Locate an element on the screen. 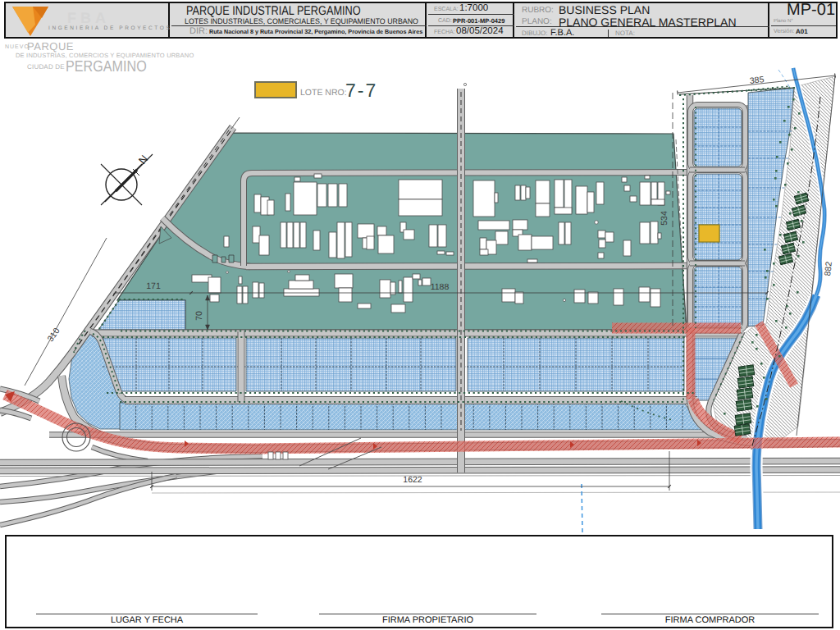 The image size is (840, 630). svg-text: 310 is located at coordinates (54, 335).